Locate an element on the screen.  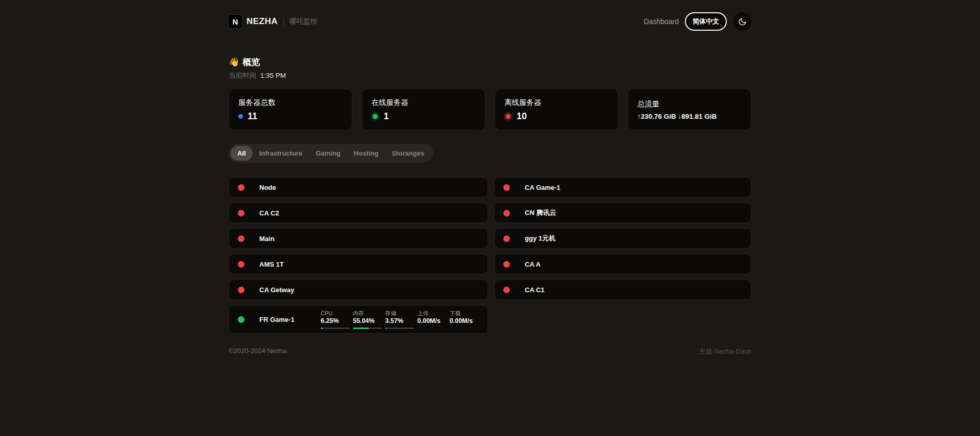
metric-label: 存储 is located at coordinates (400, 313).